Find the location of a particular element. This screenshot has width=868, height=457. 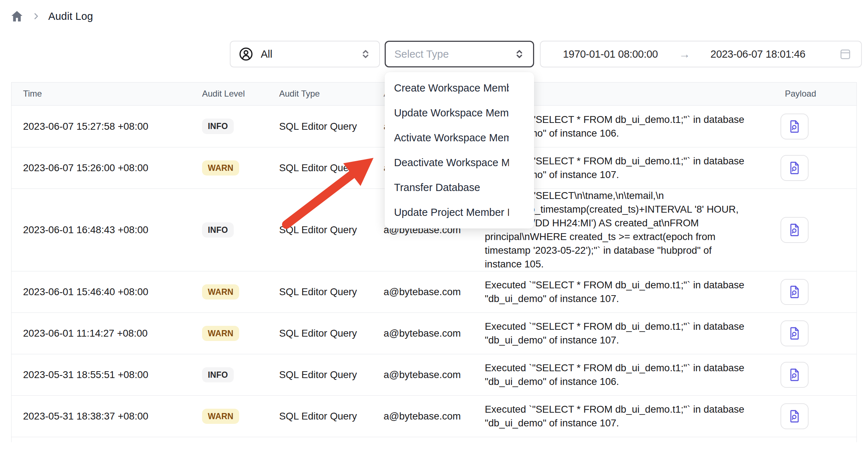

table-row: 2023-06-01 11:14:27 +08:00 WARN SQL Edit… is located at coordinates (434, 333).